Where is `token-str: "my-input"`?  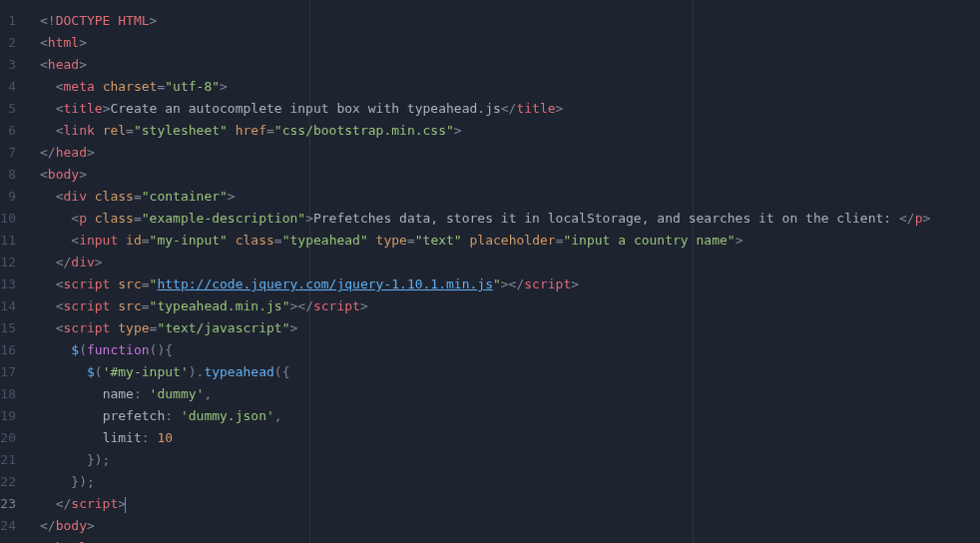 token-str: "my-input" is located at coordinates (189, 240).